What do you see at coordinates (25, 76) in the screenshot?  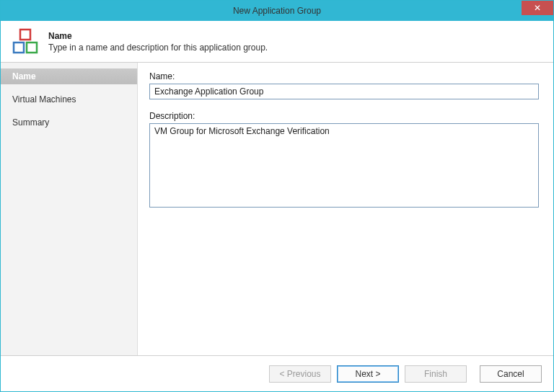 I see `sidebar-item-label: Name` at bounding box center [25, 76].